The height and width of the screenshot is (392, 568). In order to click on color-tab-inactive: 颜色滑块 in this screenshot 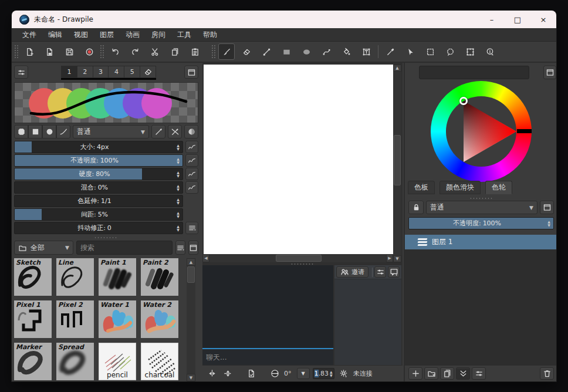, I will do `click(460, 188)`.